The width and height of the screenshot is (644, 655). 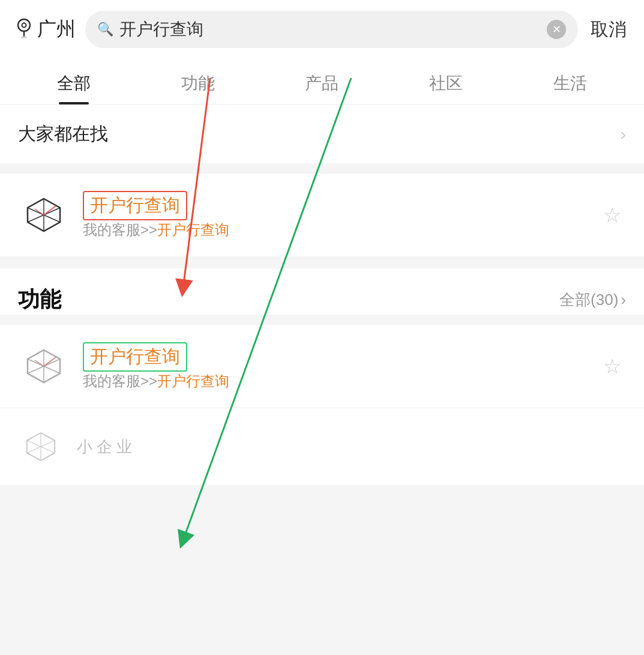 What do you see at coordinates (612, 215) in the screenshot?
I see `star-button-1: ☆` at bounding box center [612, 215].